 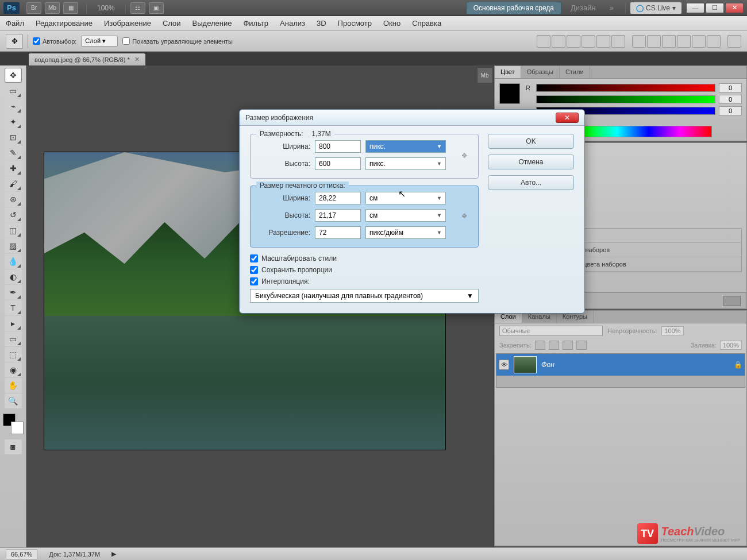 I want to click on workspace-more-icon: », so click(x=611, y=8).